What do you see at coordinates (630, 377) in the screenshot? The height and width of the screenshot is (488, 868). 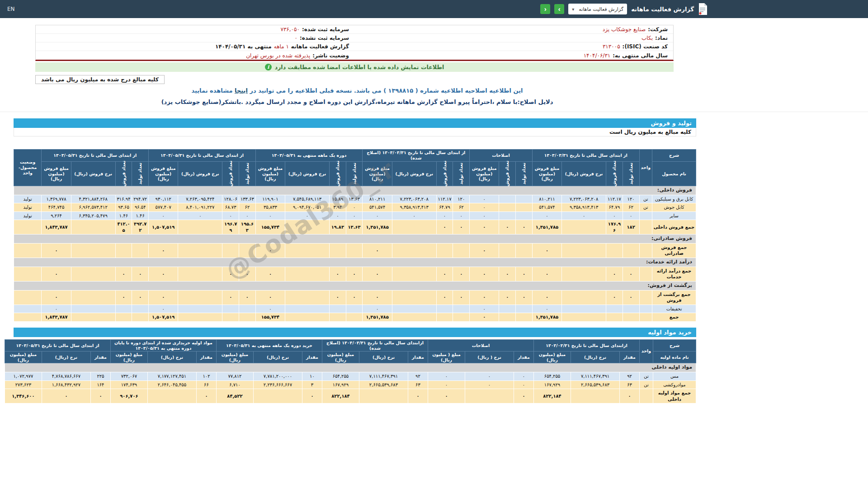 I see `value-cell: ۹۲` at bounding box center [630, 377].